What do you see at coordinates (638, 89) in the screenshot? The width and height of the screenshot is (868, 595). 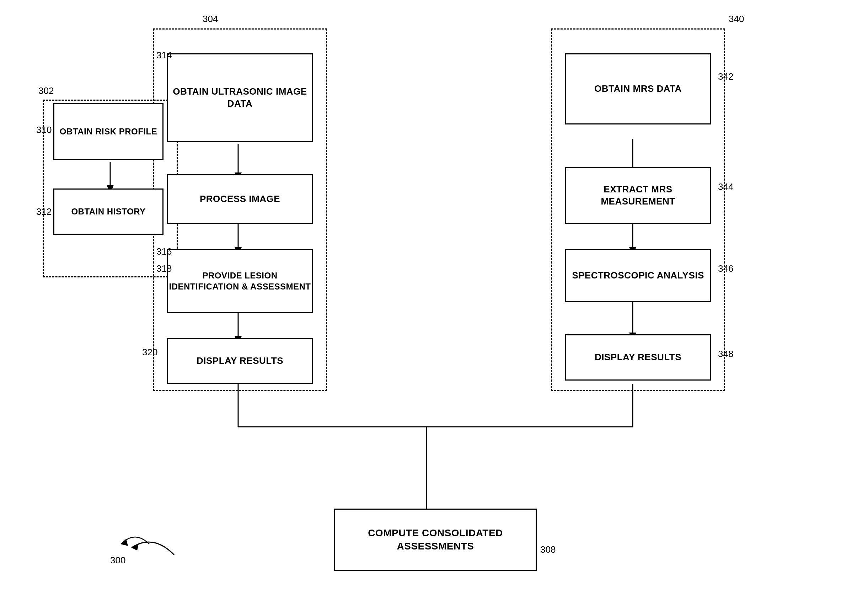 I see `box-obtain-mrs-data: OBTAIN MRS DATA` at bounding box center [638, 89].